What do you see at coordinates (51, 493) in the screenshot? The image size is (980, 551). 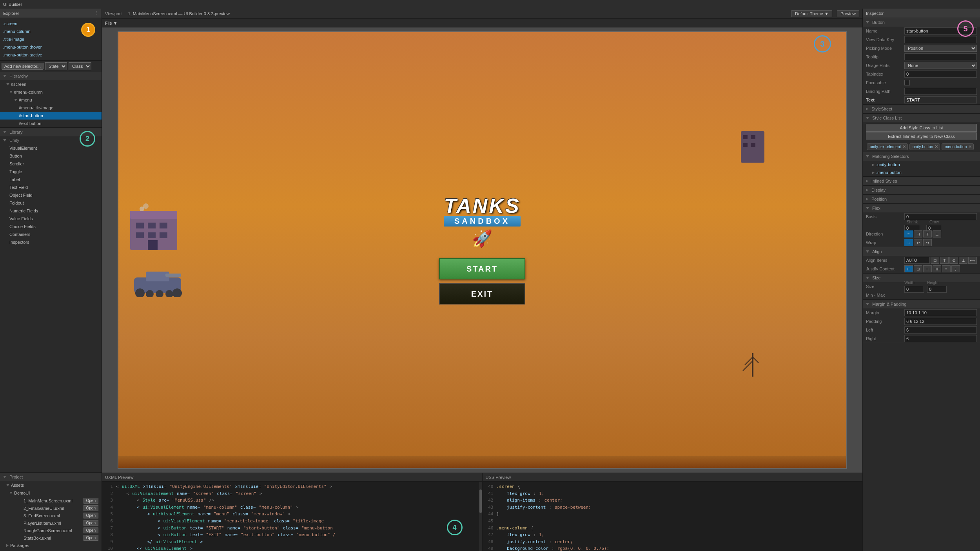 I see `project-demoui: DemoUI` at bounding box center [51, 493].